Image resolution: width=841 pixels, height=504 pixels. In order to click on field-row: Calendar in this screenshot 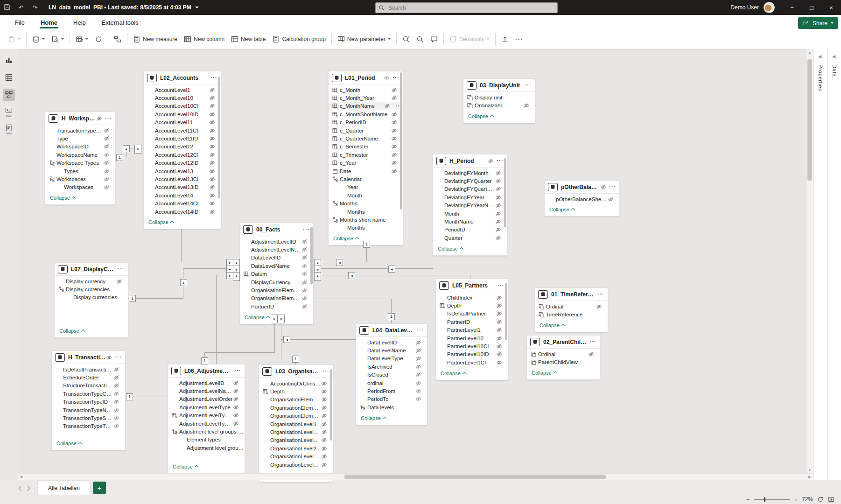, I will do `click(366, 179)`.